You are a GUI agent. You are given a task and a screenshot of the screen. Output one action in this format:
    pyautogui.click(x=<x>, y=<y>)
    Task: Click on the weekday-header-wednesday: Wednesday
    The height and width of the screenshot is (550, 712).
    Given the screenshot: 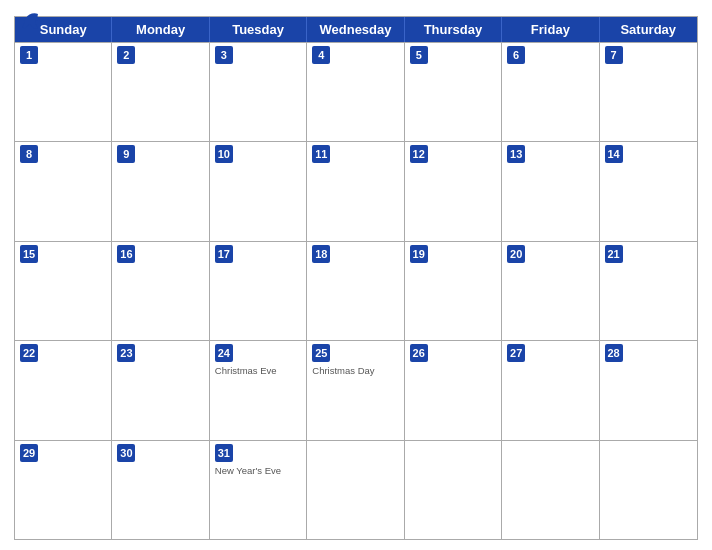 What is the action you would take?
    pyautogui.click(x=356, y=30)
    